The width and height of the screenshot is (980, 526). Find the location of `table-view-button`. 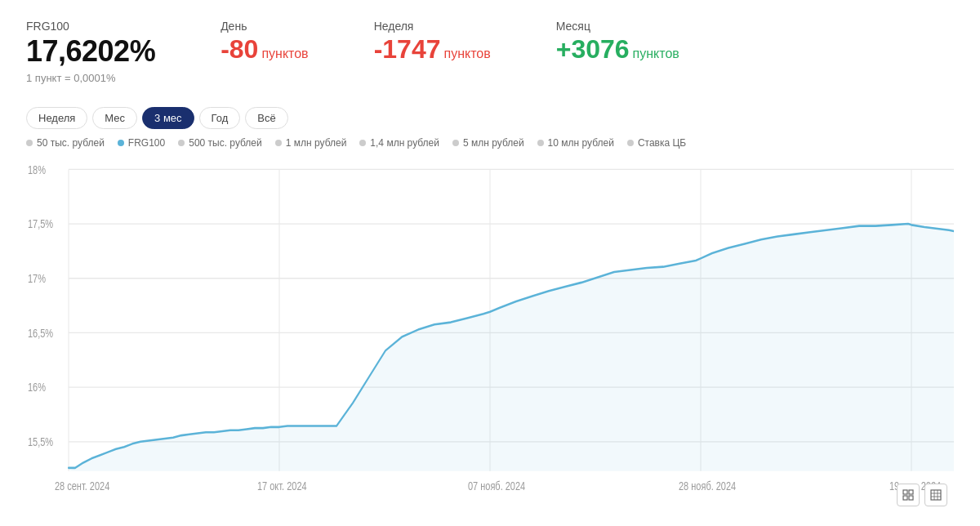

table-view-button is located at coordinates (908, 495).